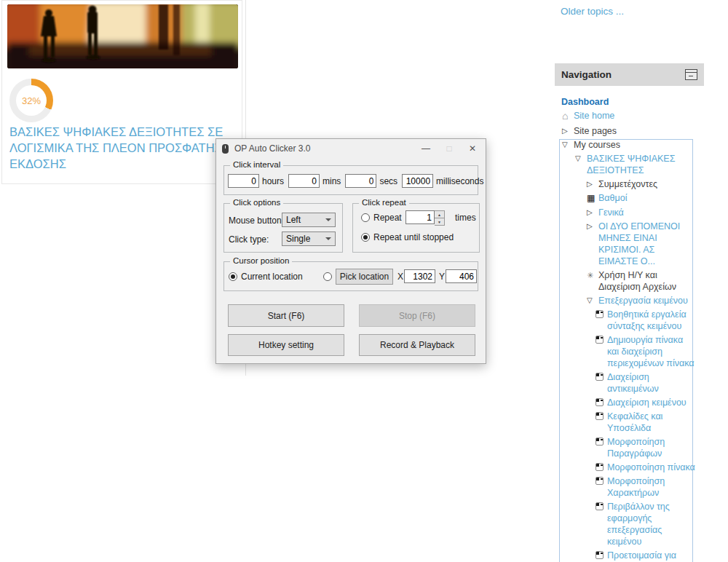 This screenshot has height=562, width=728. I want to click on repeat-radio, so click(365, 218).